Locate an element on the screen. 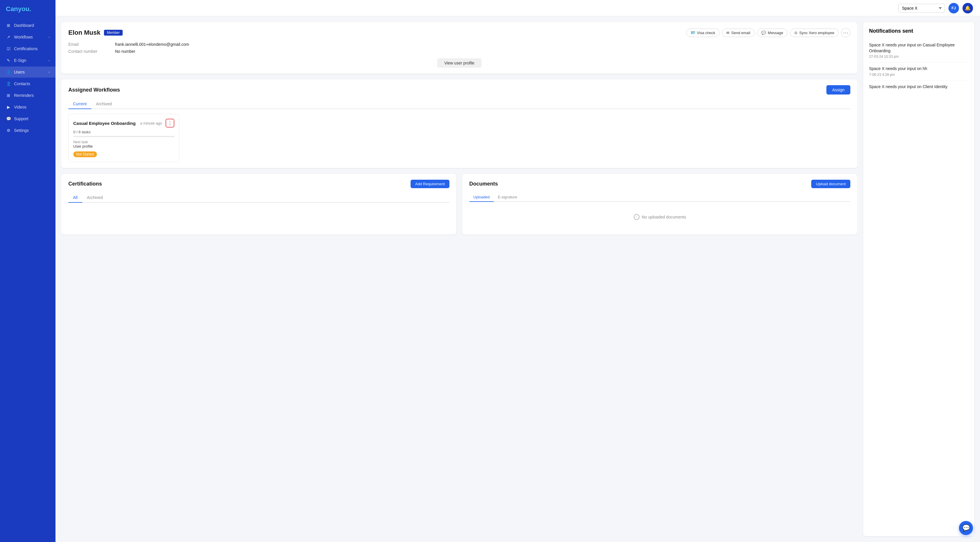 The height and width of the screenshot is (542, 980). certifications-header: Certifications Add Requirement is located at coordinates (259, 184).